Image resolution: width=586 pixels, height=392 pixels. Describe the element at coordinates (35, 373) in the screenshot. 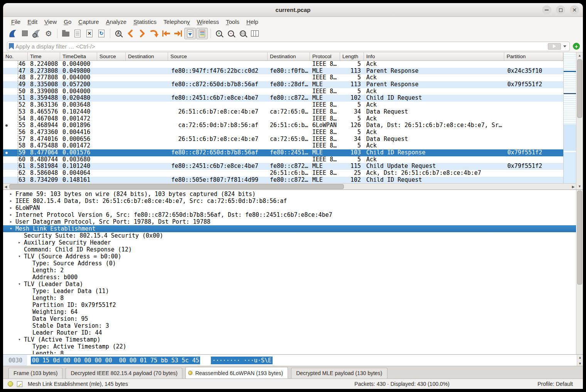

I see `byte-view-tab: Frame (103 bytes)` at that location.